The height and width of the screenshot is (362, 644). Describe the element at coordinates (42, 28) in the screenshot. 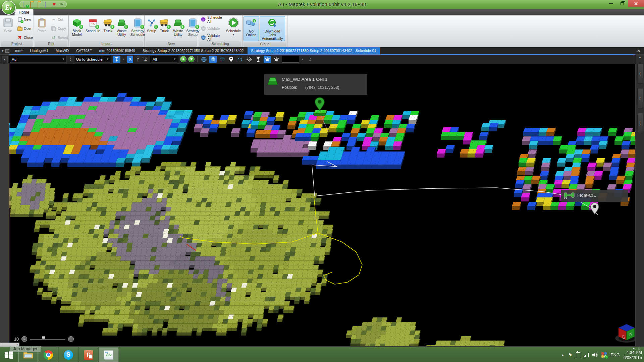

I see `paste-button: Paste` at that location.